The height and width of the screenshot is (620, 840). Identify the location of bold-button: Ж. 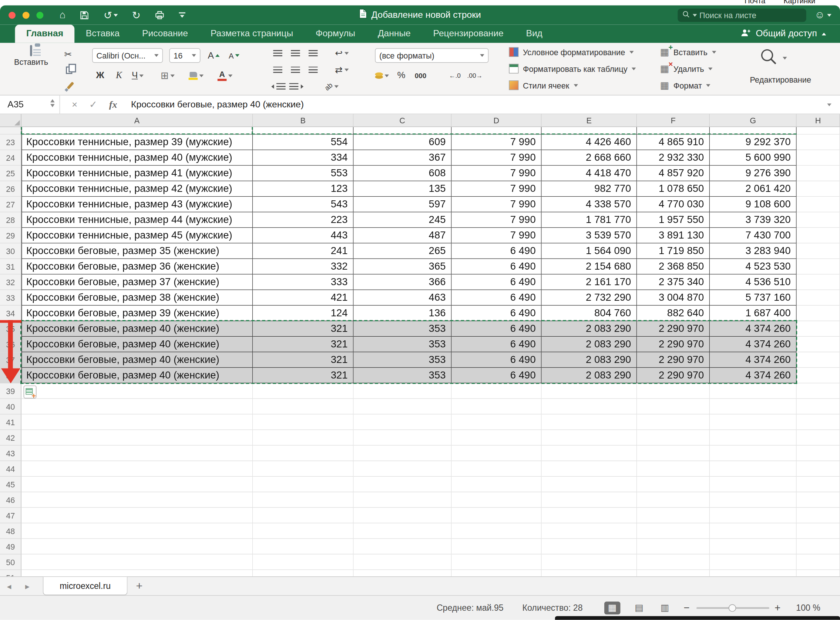
(100, 76).